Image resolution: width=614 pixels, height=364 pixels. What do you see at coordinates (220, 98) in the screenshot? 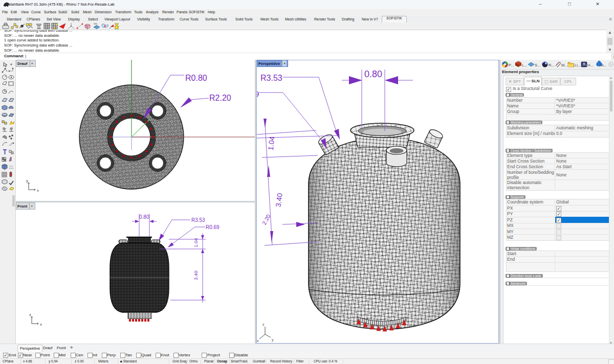
I see `svg-text: R2.20` at bounding box center [220, 98].